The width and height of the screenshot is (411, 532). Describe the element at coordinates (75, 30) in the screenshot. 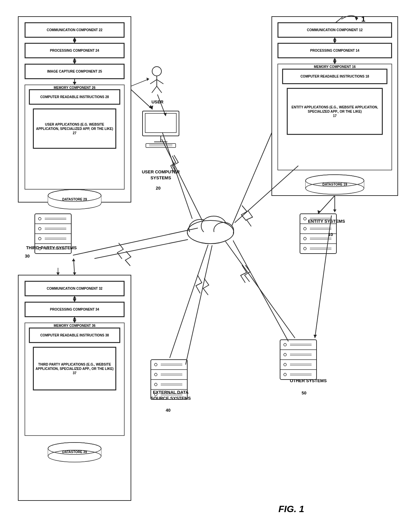

I see `comm-component-22: COMMUNICATION COMPONENT 22` at that location.